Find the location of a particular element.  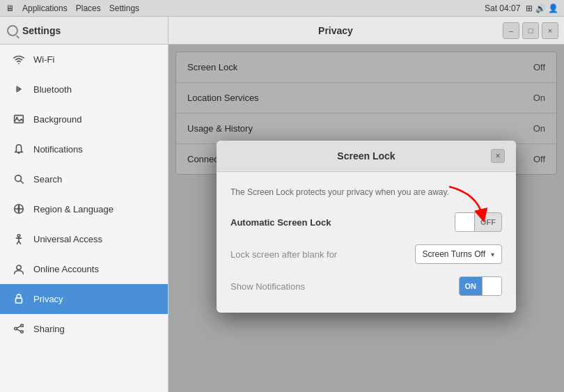

sidebar-item-bluetooth: Bluetooth is located at coordinates (84, 89).